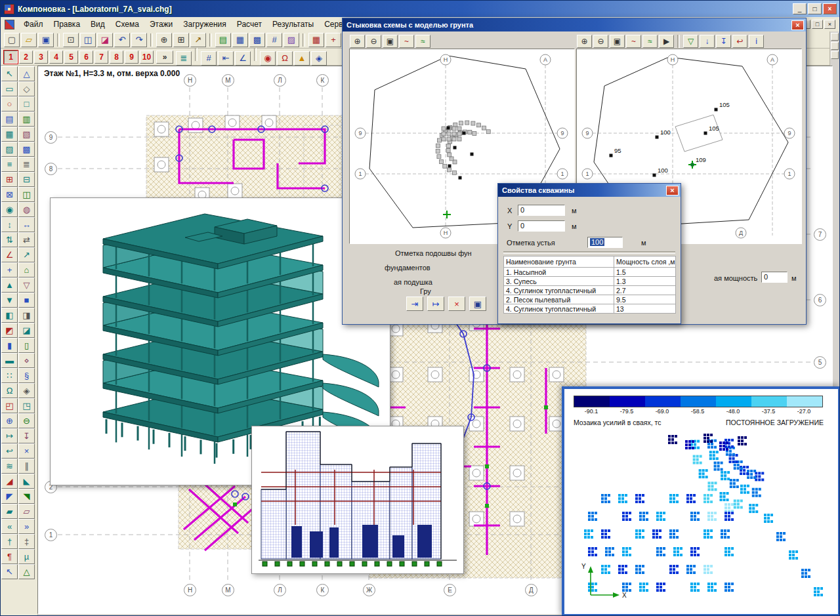 The image size is (840, 616). I want to click on save-button: ▣, so click(478, 304).